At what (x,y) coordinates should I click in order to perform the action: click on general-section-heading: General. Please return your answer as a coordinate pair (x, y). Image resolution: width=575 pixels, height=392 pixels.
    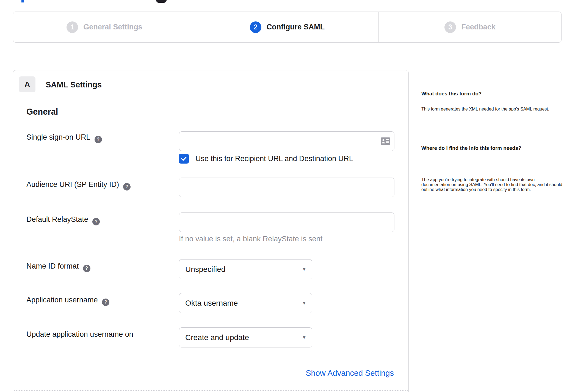
    Looking at the image, I should click on (42, 112).